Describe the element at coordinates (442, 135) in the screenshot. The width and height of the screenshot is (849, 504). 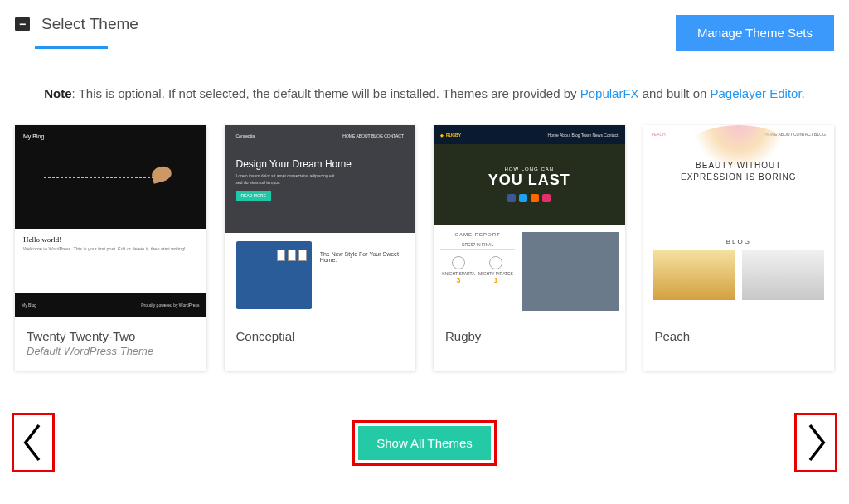
I see `shield-icon: ◆` at that location.